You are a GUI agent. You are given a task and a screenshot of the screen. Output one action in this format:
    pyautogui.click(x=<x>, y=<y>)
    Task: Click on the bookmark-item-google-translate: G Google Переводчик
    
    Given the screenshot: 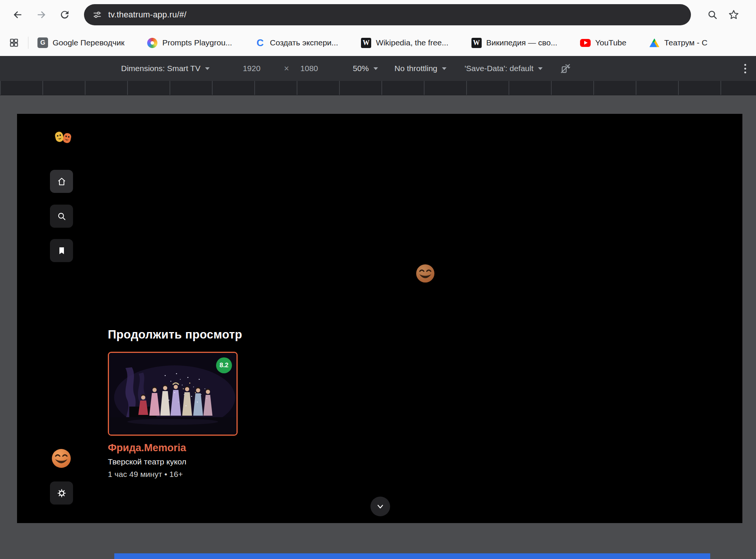 What is the action you would take?
    pyautogui.click(x=81, y=43)
    